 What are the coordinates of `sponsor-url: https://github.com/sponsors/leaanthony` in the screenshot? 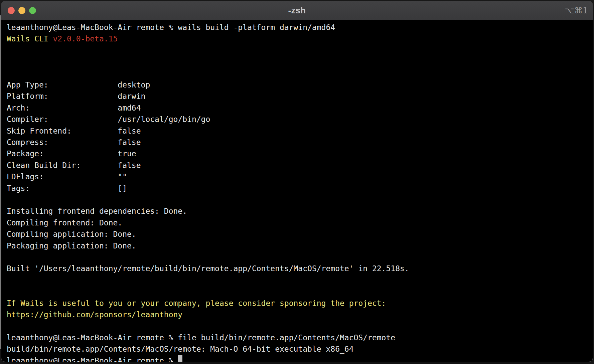 It's located at (95, 315).